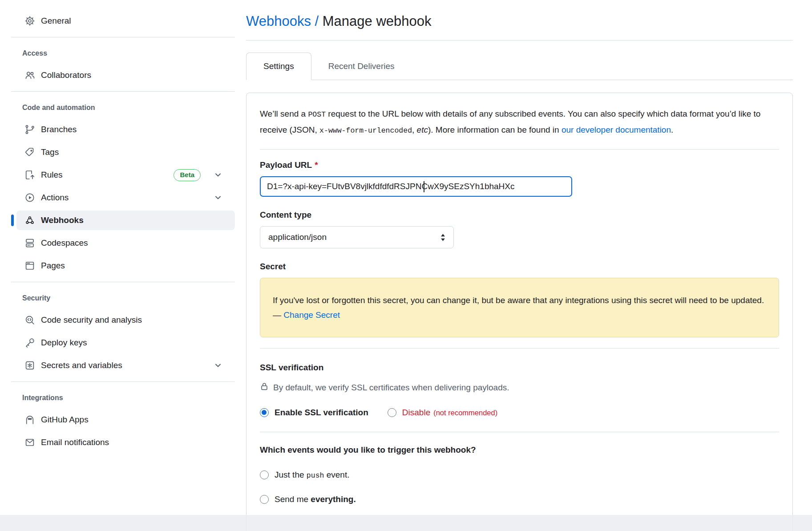 The image size is (812, 531). Describe the element at coordinates (30, 266) in the screenshot. I see `browser-icon` at that location.